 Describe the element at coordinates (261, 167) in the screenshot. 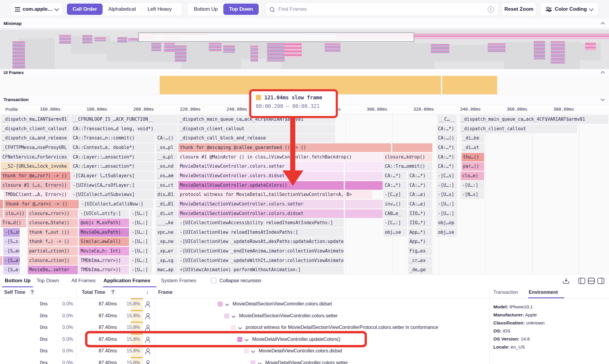

I see `flame-cell: MovieDetailViewController.colors.setter` at that location.